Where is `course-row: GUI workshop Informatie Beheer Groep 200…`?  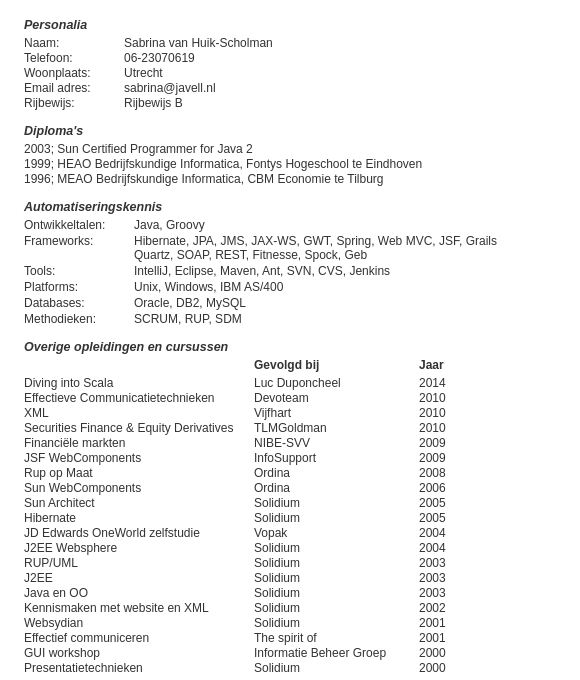
course-row: GUI workshop Informatie Beheer Groep 200… is located at coordinates (290, 653).